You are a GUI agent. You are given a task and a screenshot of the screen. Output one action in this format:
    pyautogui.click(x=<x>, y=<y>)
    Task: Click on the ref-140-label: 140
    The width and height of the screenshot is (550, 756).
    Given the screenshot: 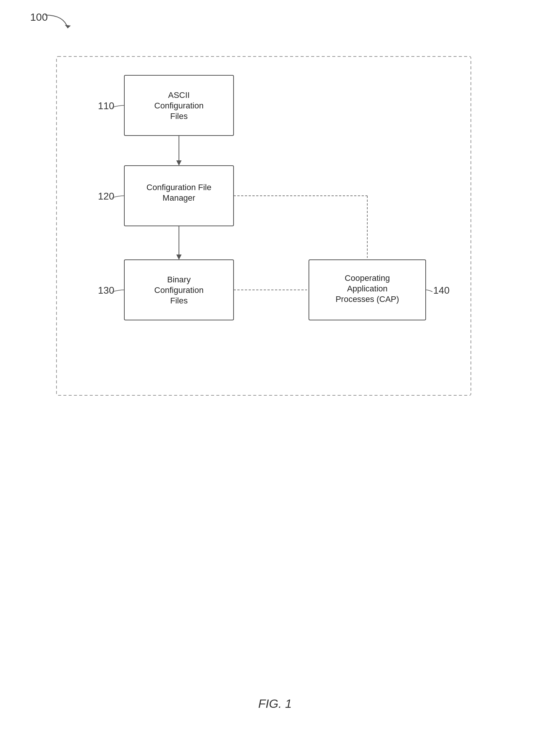 What is the action you would take?
    pyautogui.click(x=442, y=290)
    